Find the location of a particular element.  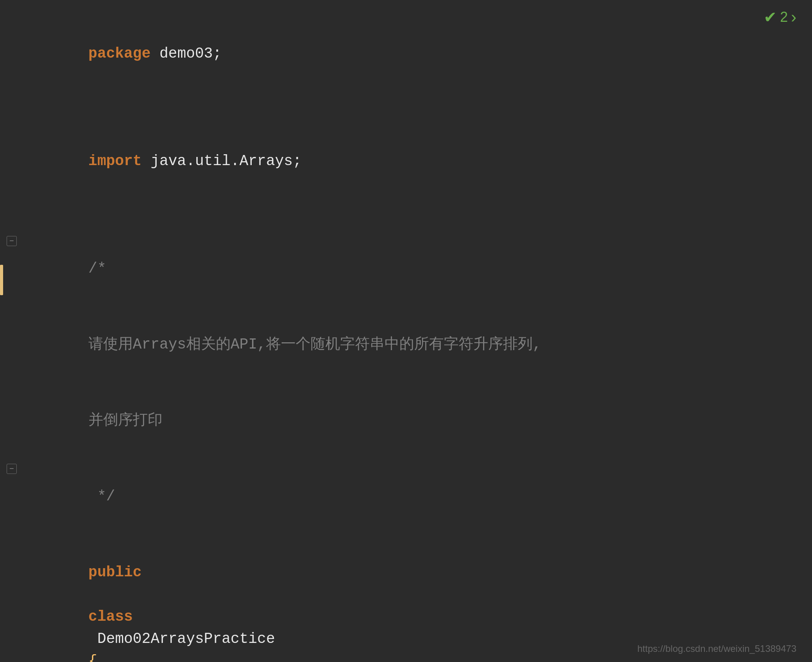

keyword-public: public is located at coordinates (115, 572).